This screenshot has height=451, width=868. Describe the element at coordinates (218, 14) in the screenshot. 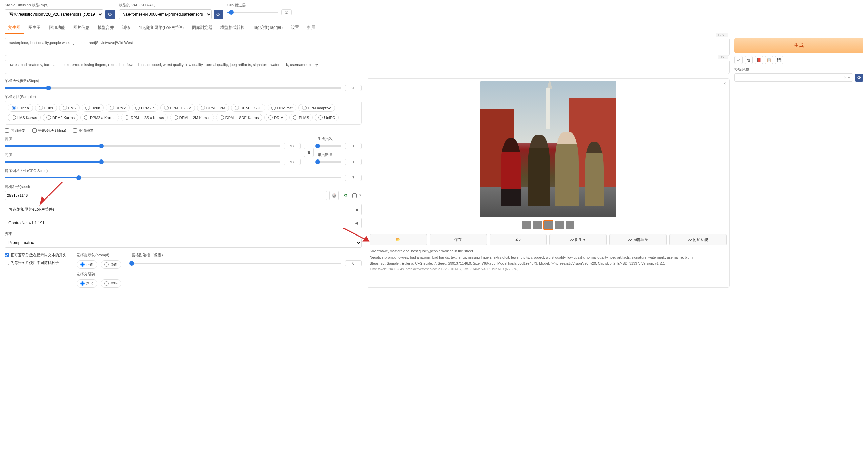

I see `vae-refresh-icon: ⟳` at that location.